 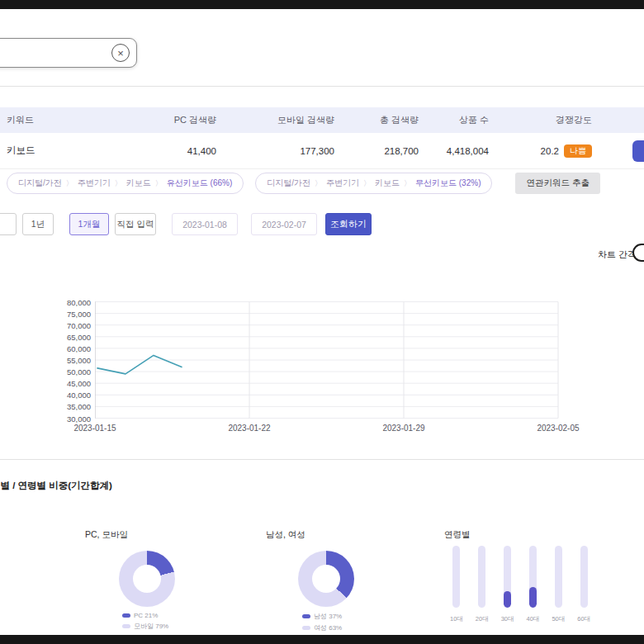 I want to click on keyword-cell: 키보드, so click(x=58, y=150).